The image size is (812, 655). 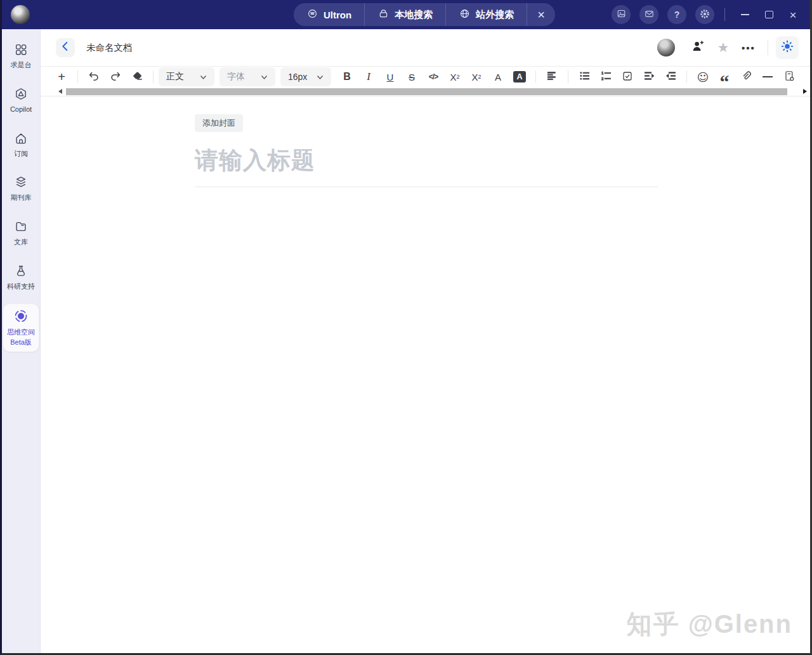 I want to click on font-family-dropdown: 字体, so click(x=247, y=77).